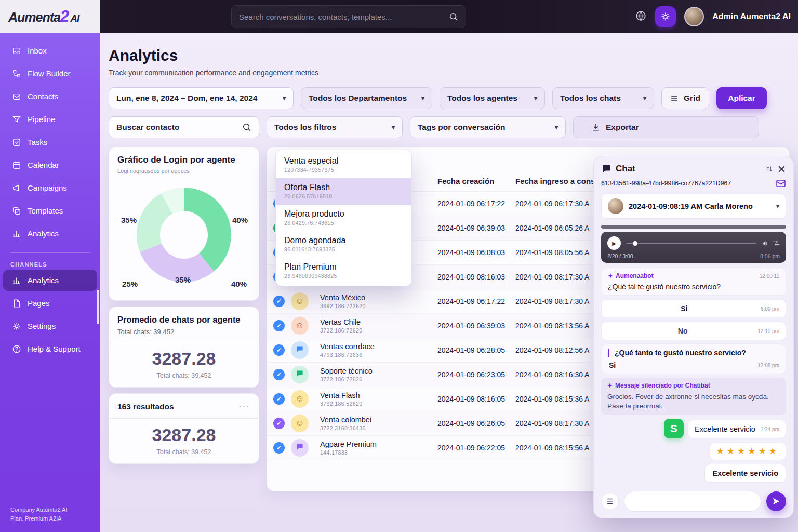  What do you see at coordinates (666, 17) in the screenshot?
I see `gear-icon` at bounding box center [666, 17].